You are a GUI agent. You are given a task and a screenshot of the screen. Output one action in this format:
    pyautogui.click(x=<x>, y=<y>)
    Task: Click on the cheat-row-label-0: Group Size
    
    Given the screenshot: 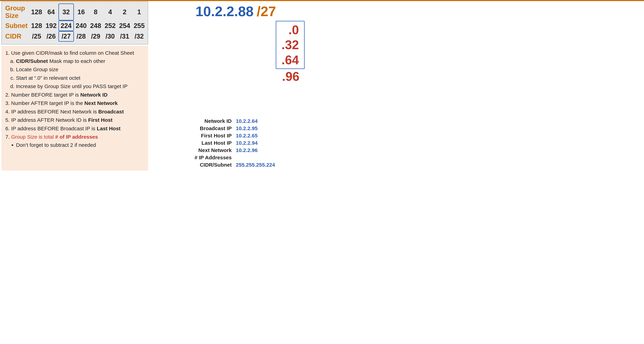 What is the action you would take?
    pyautogui.click(x=17, y=12)
    